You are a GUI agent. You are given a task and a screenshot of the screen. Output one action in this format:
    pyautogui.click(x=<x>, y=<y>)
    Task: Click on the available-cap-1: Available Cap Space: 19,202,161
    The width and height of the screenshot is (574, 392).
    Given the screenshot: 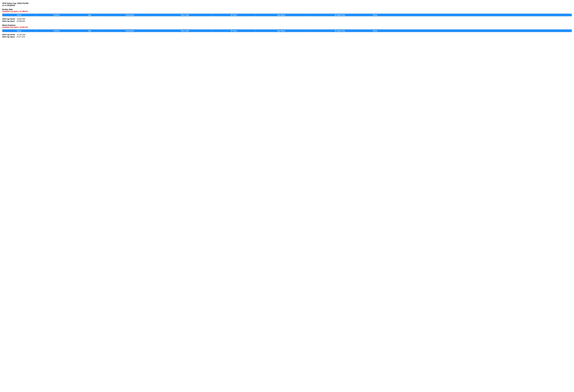 What is the action you would take?
    pyautogui.click(x=287, y=27)
    